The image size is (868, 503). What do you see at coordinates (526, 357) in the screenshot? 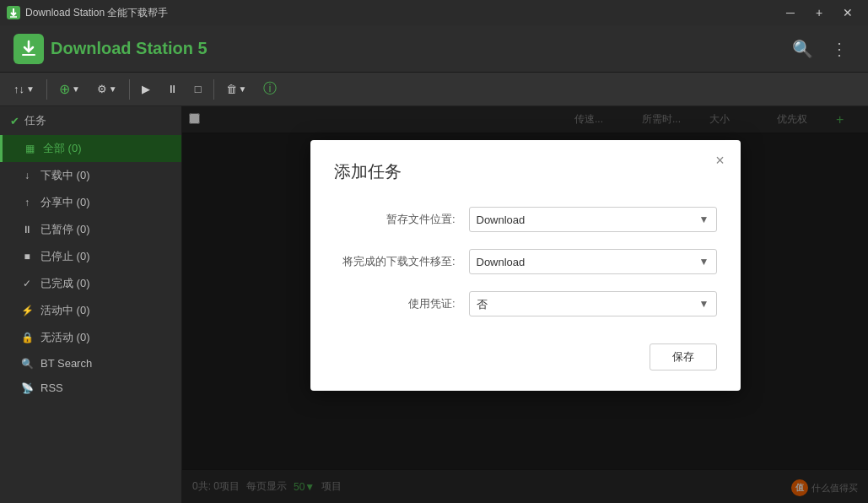
I see `dialog-footer: 保存` at bounding box center [526, 357].